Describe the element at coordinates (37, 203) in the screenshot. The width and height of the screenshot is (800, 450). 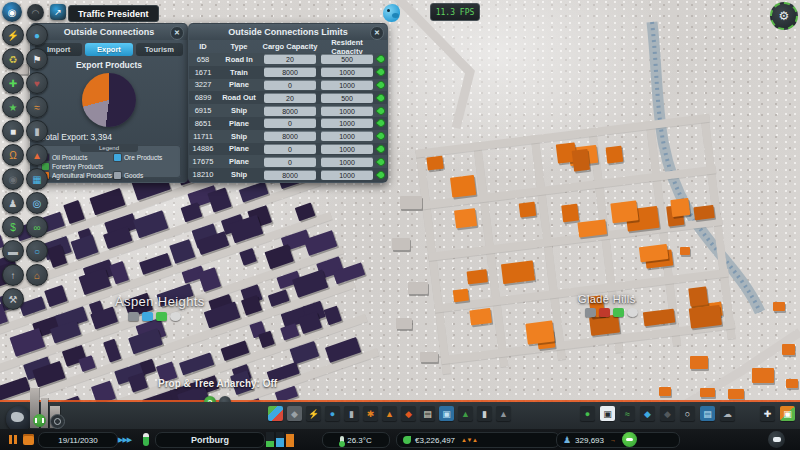
I see `infoview-outside-connections: ◎` at that location.